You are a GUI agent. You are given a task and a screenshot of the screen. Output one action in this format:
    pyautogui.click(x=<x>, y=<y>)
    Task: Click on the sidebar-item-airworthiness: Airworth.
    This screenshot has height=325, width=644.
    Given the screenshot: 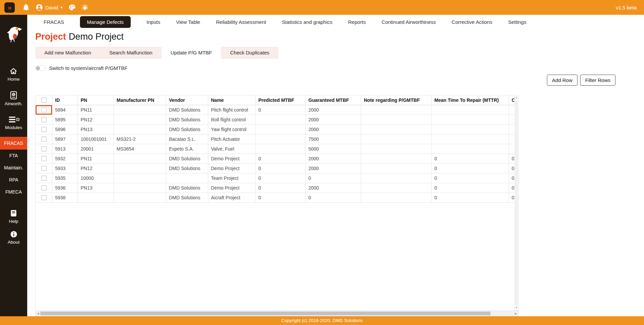 What is the action you would take?
    pyautogui.click(x=13, y=99)
    